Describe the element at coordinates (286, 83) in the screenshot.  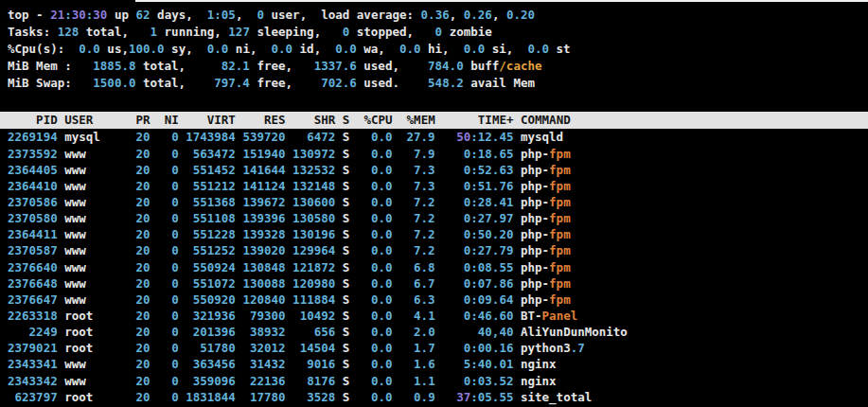
I see `text-segment: free,` at that location.